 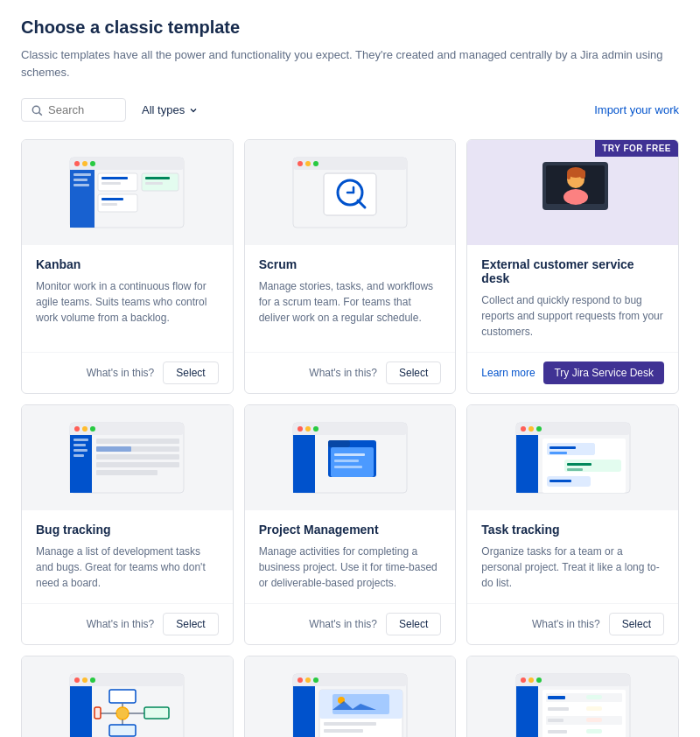 What do you see at coordinates (350, 530) in the screenshot?
I see `card-pm-title: Project Management` at bounding box center [350, 530].